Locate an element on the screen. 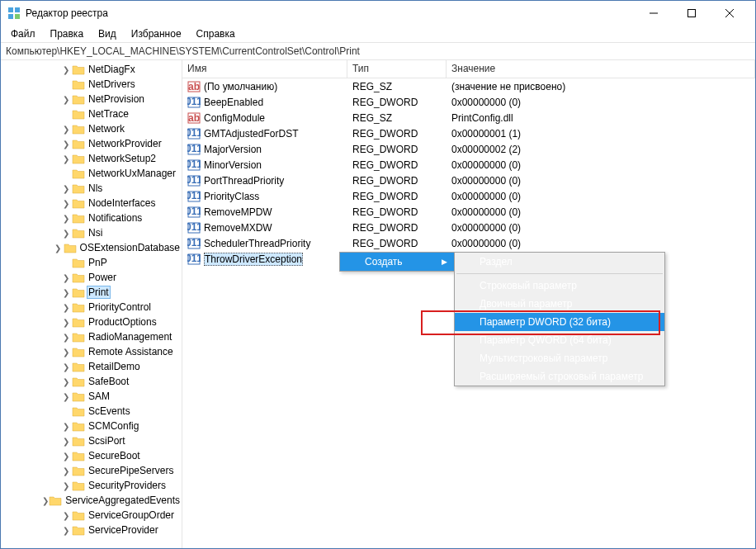  list-row: 011BeepEnabledREG_DWORD0x00000000 (0) is located at coordinates (469, 102).